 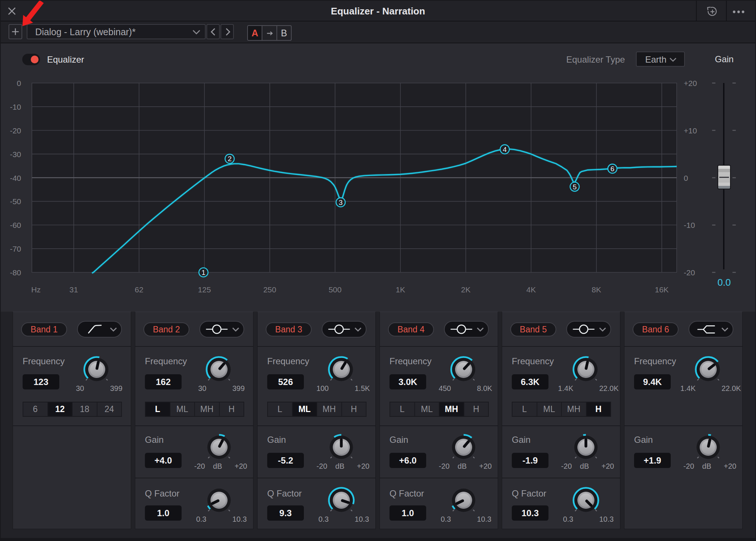 What do you see at coordinates (16, 178) in the screenshot?
I see `svg-text: -40` at bounding box center [16, 178].